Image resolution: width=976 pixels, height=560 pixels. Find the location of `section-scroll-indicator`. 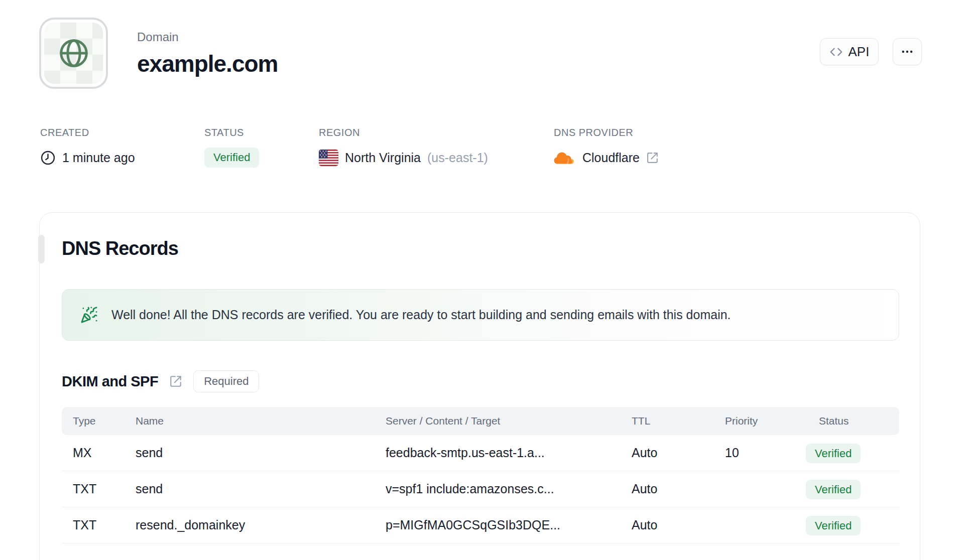

section-scroll-indicator is located at coordinates (41, 249).